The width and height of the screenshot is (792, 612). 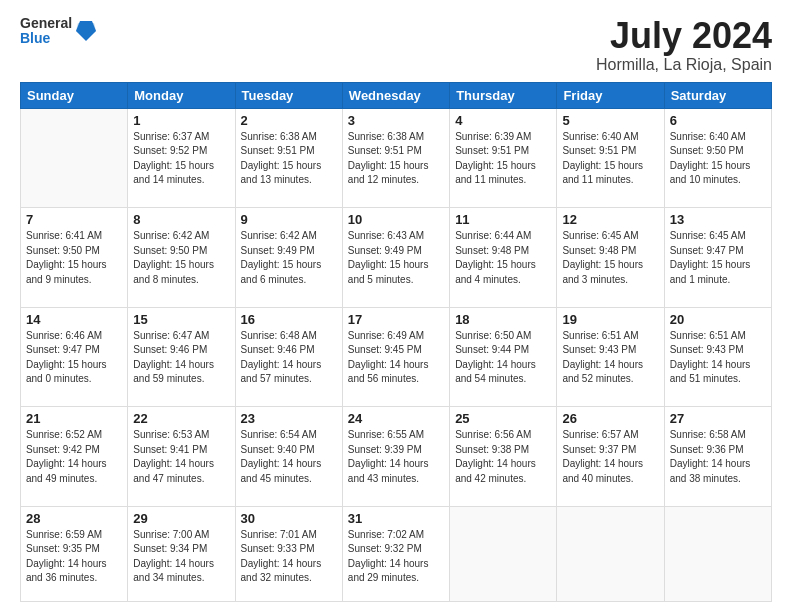 I want to click on calendar-day-cell: 30Sunrise: 7:01 AMSunset: 9:33 PMDayligh…, so click(x=288, y=554).